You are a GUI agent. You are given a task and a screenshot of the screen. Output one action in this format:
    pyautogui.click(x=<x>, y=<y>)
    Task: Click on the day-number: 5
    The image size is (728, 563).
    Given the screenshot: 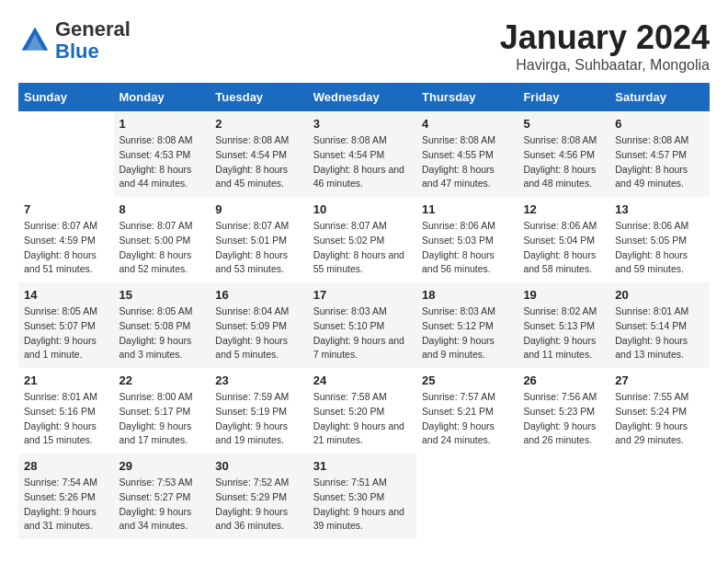 What is the action you would take?
    pyautogui.click(x=563, y=123)
    